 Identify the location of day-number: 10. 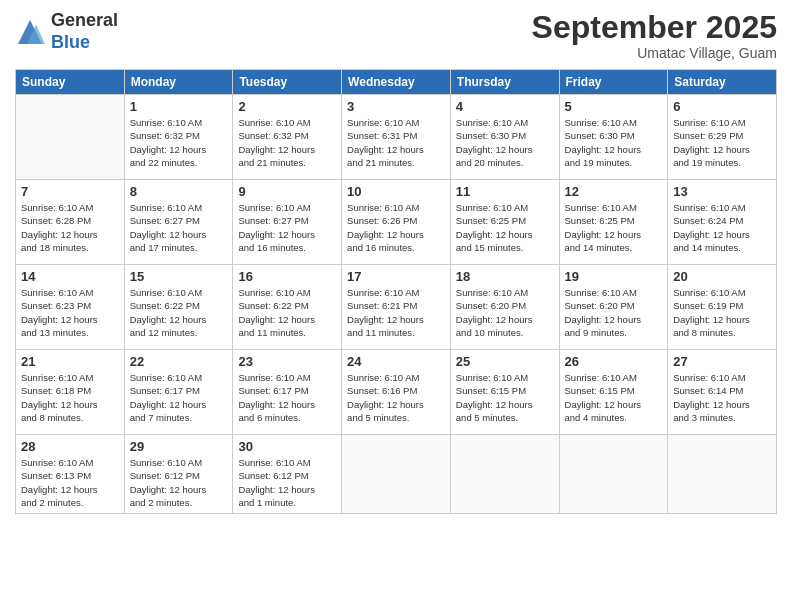
(396, 192).